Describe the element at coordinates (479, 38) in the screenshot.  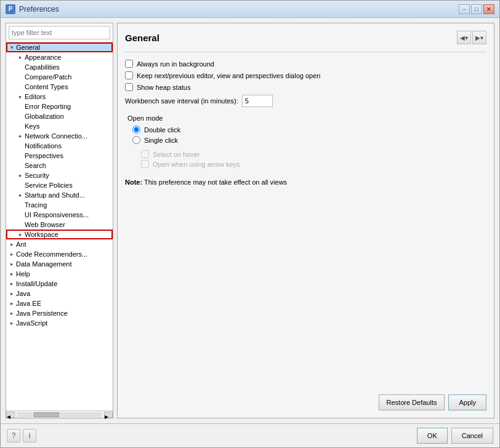
I see `nav-forward-button: ▶ ▾` at that location.